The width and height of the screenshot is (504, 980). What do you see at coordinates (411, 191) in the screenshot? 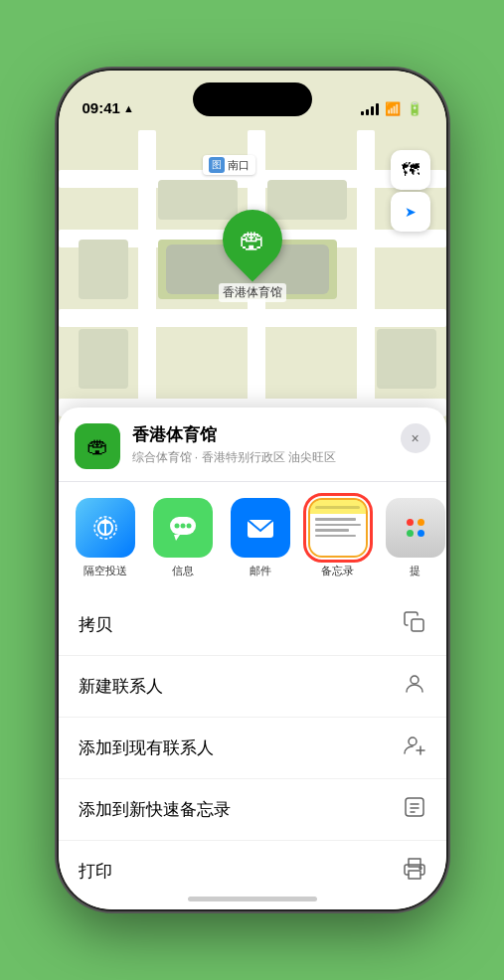
I see `map-controls: 🗺 ➤` at bounding box center [411, 191].